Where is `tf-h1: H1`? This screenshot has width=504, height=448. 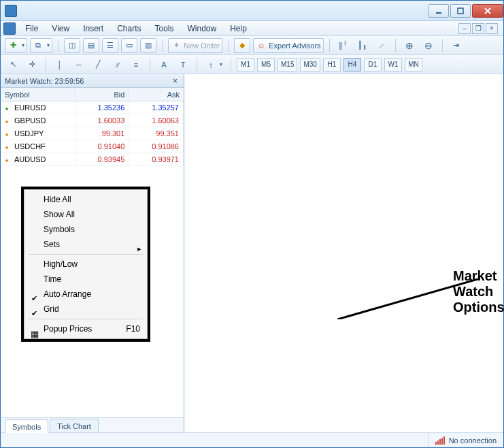
tf-h1: H1 is located at coordinates (332, 65).